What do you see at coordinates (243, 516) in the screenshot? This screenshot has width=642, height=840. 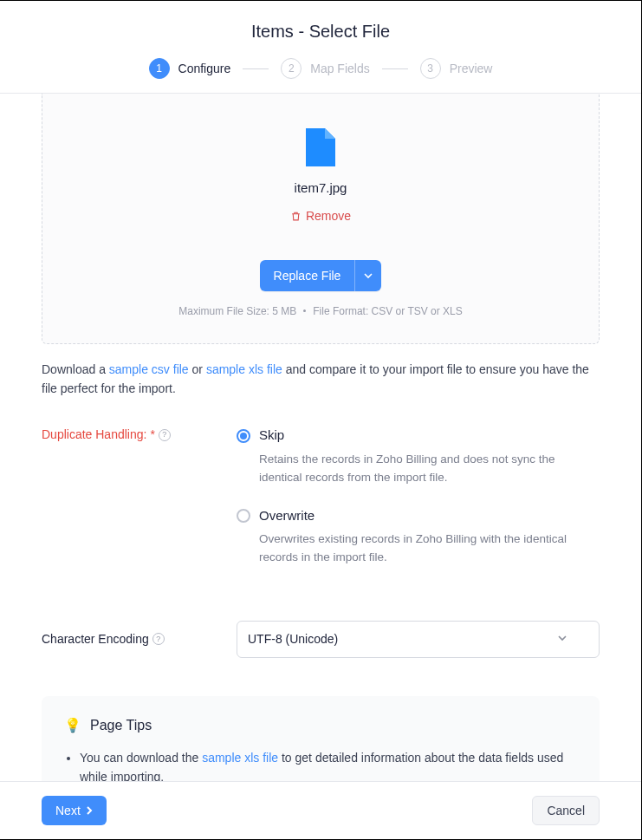 I see `radio-overwrite` at bounding box center [243, 516].